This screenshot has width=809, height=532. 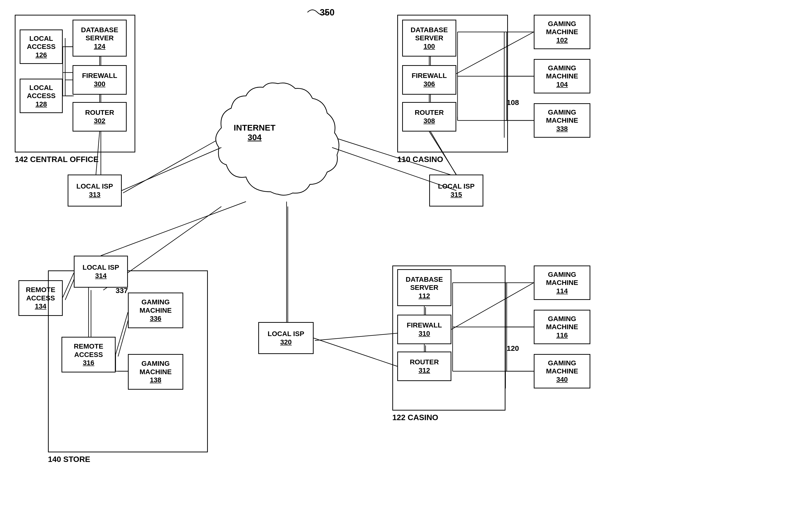 What do you see at coordinates (562, 76) in the screenshot?
I see `box-gaming-104: GAMING MACHINE 104` at bounding box center [562, 76].